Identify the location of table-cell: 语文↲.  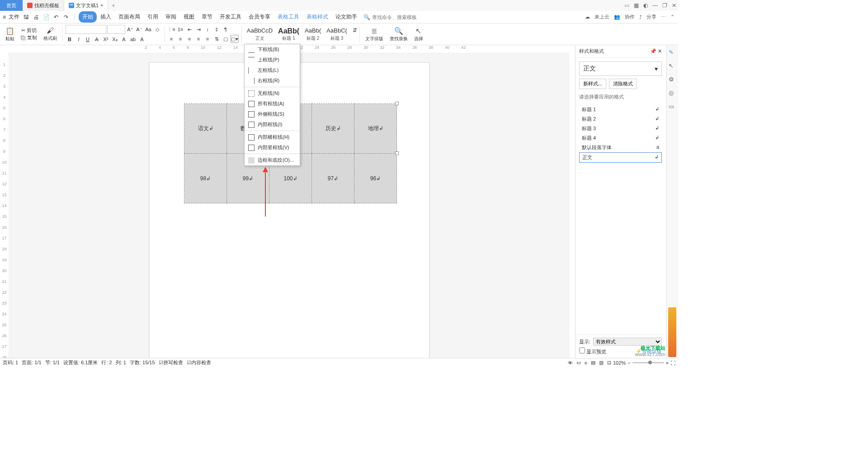
(206, 129).